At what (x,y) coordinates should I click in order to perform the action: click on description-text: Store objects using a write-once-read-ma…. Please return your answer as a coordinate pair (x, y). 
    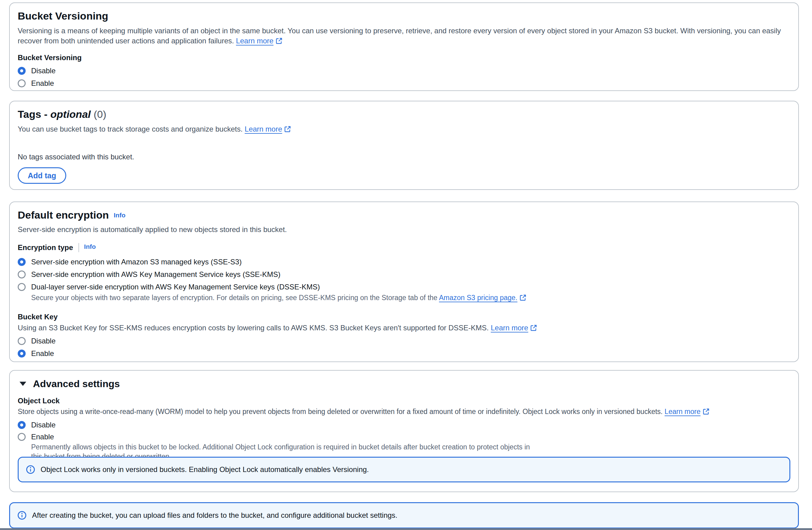
    Looking at the image, I should click on (340, 412).